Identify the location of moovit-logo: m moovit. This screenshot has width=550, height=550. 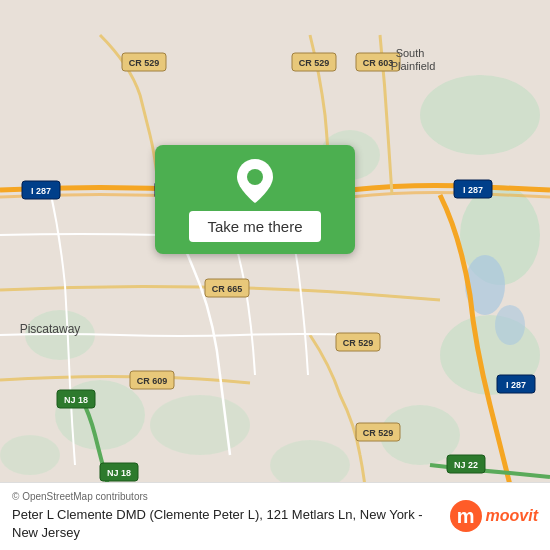
(494, 516).